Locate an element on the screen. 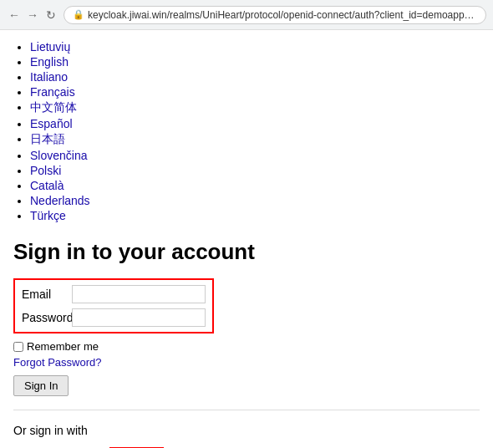  lock-icon: 🔒 is located at coordinates (79, 15).